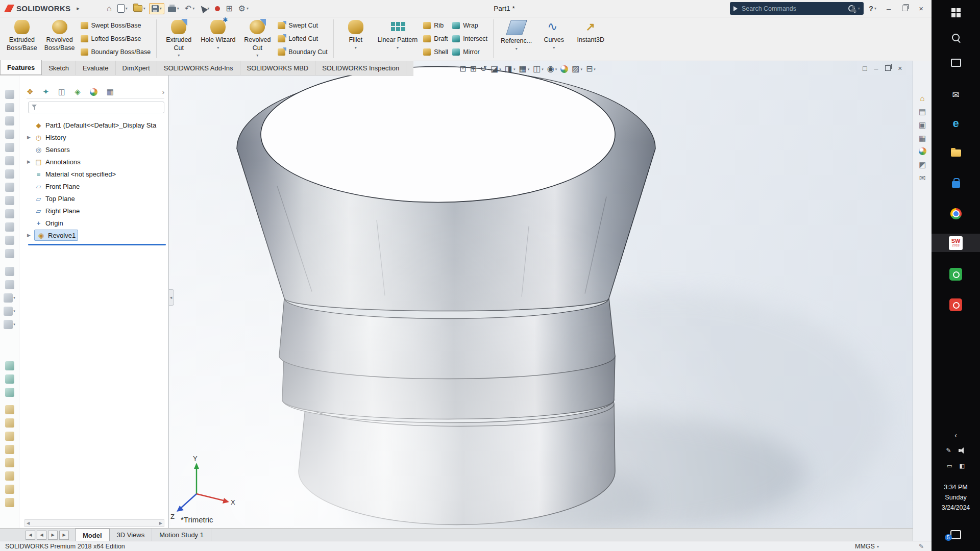 Image resolution: width=980 pixels, height=551 pixels. Describe the element at coordinates (94, 92) in the screenshot. I see `displaymanager-tab-icon` at that location.